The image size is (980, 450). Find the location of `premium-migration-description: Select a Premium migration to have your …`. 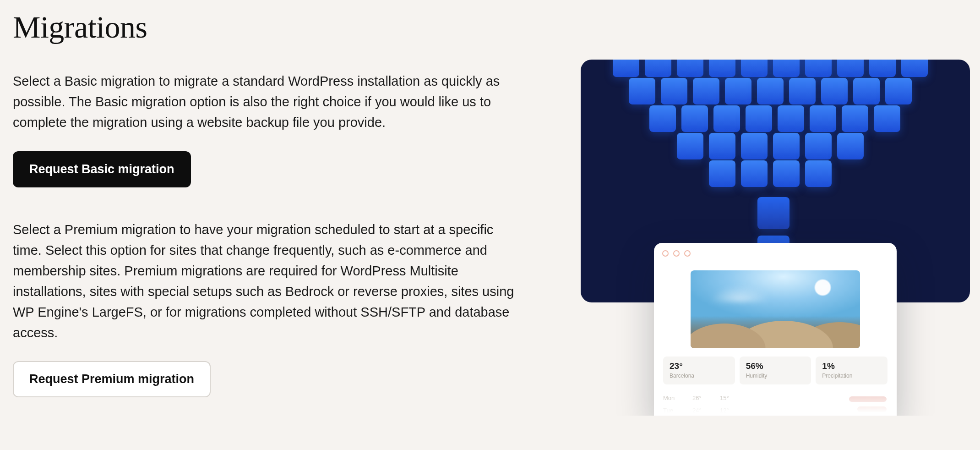

premium-migration-description: Select a Premium migration to have your … is located at coordinates (269, 281).